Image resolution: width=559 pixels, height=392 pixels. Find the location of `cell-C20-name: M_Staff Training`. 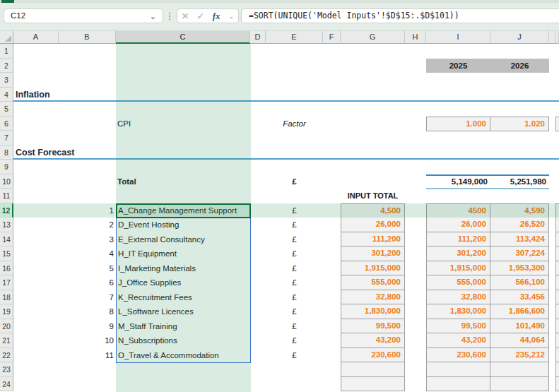

cell-C20-name: M_Staff Training is located at coordinates (183, 326).